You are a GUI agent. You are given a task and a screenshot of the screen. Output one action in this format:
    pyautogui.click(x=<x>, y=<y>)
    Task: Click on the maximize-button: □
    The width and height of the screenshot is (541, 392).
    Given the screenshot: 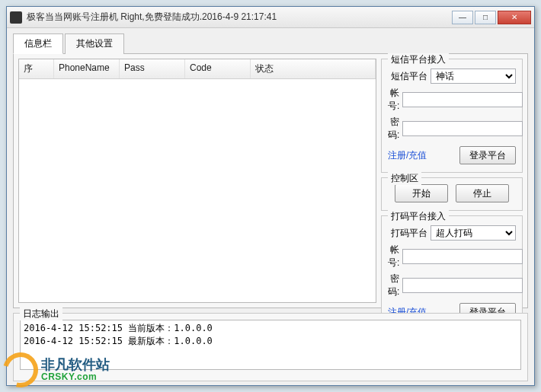 What is the action you would take?
    pyautogui.click(x=485, y=18)
    